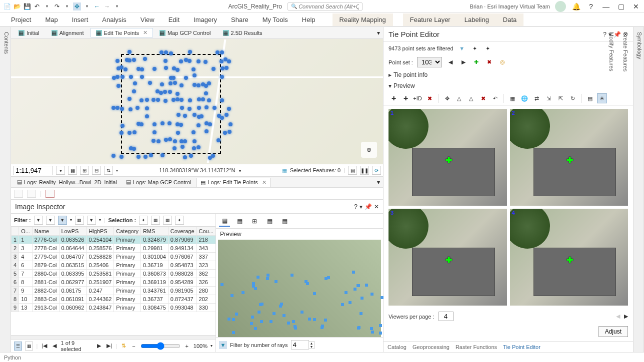  What do you see at coordinates (448, 157) in the screenshot?
I see `tpe-viewer-1: ✚1` at bounding box center [448, 157].